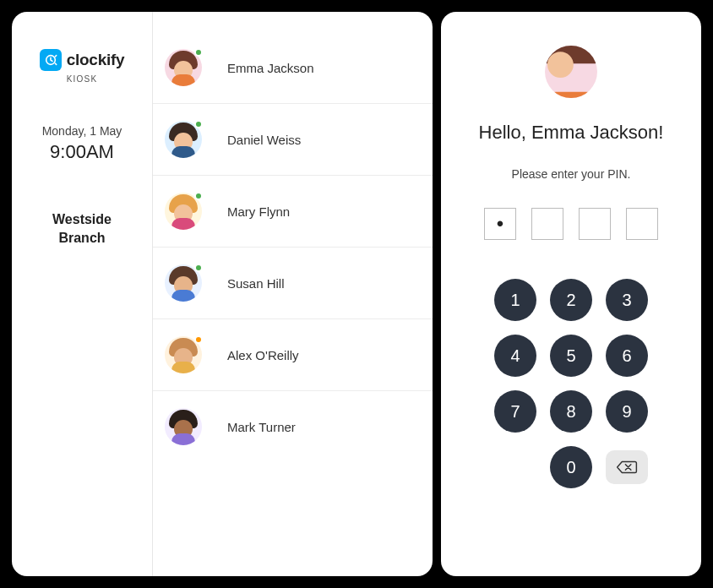 This screenshot has height=588, width=713. Describe the element at coordinates (515, 467) in the screenshot. I see `keypad-spacer` at that location.